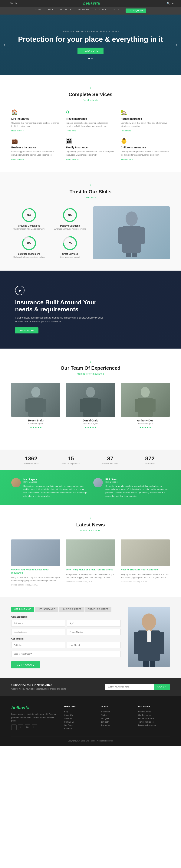 This screenshot has width=181, height=868. Describe the element at coordinates (71, 609) in the screenshot. I see `quote-tab-house: House Insurance` at that location.